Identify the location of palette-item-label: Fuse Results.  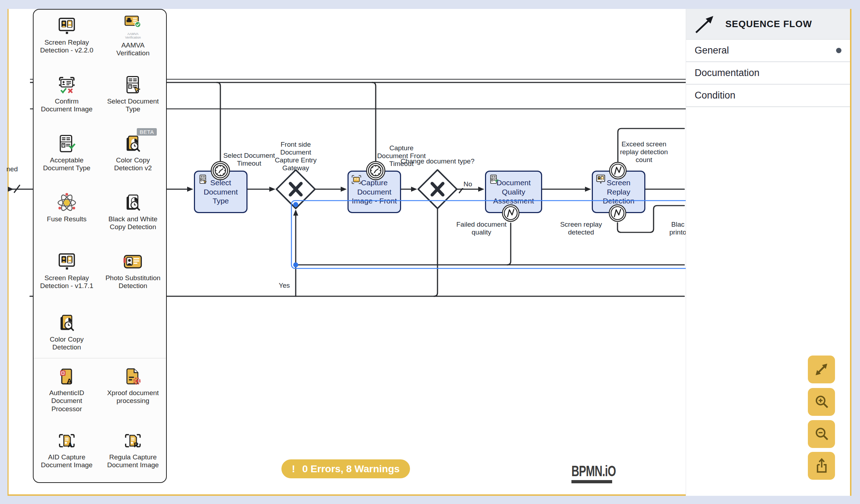
(66, 219).